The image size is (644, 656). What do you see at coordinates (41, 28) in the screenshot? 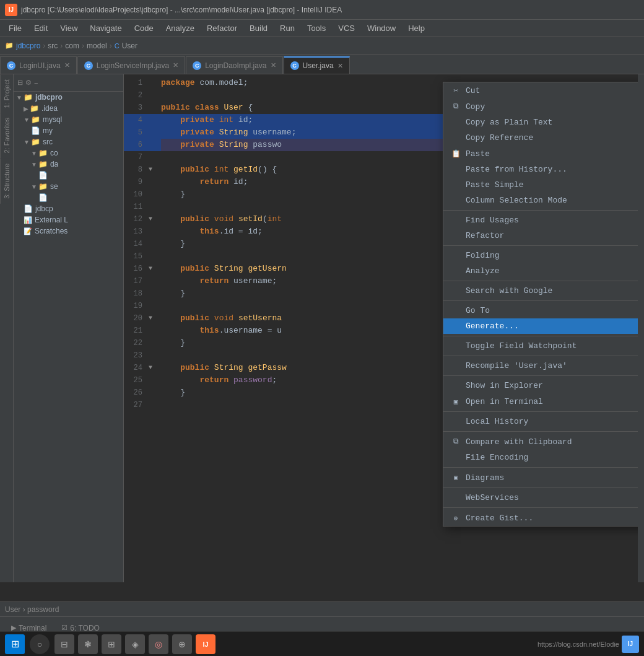
I see `menu-edit: Edit` at bounding box center [41, 28].